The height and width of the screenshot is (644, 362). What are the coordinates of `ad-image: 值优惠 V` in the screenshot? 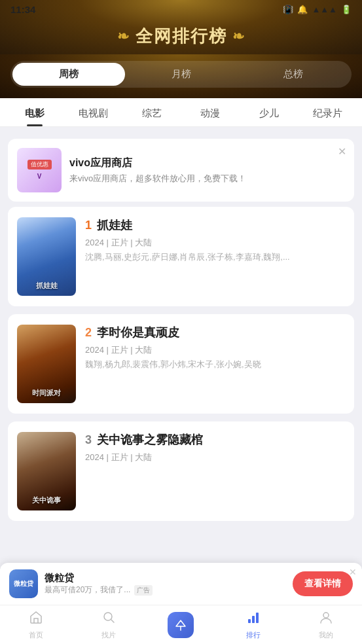 It's located at (39, 170).